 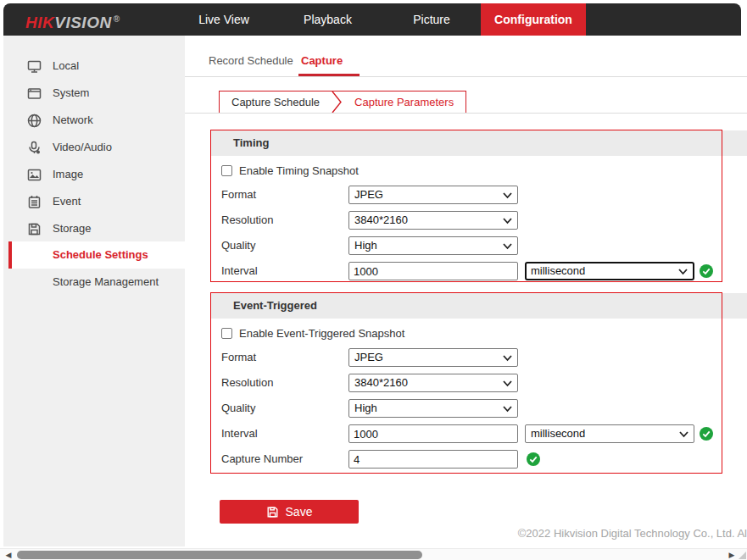 What do you see at coordinates (273, 512) in the screenshot?
I see `floppy-save-icon` at bounding box center [273, 512].